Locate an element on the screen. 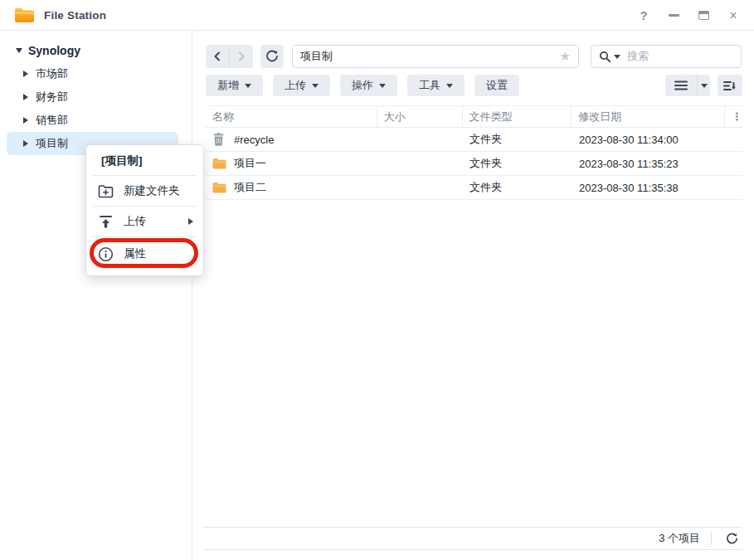 The width and height of the screenshot is (754, 560). view-mode-button is located at coordinates (688, 85).